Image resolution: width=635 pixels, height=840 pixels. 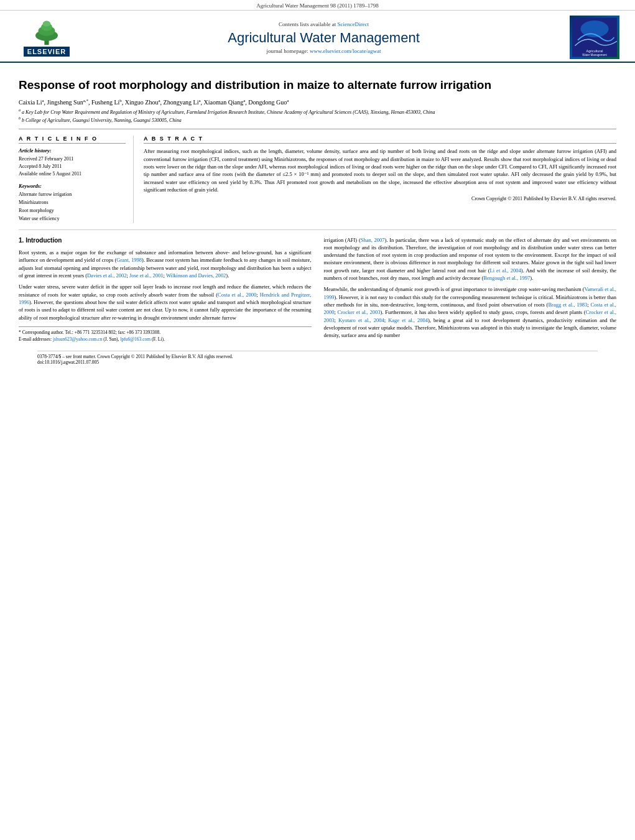 I want to click on li-2004-ref: Li et al., 2004, so click(x=505, y=270).